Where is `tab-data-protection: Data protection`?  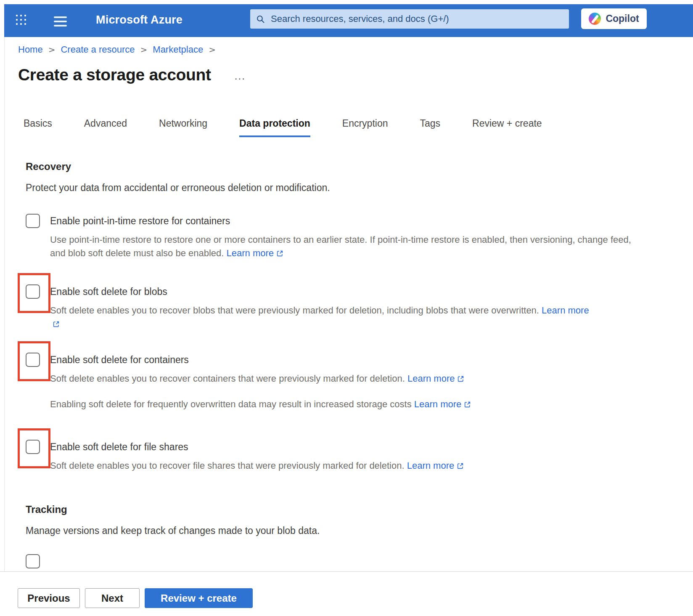
tab-data-protection: Data protection is located at coordinates (275, 127).